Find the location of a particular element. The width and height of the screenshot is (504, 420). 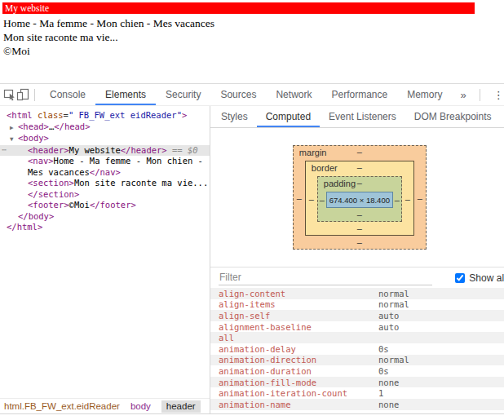

margin-right-value: – is located at coordinates (420, 198).